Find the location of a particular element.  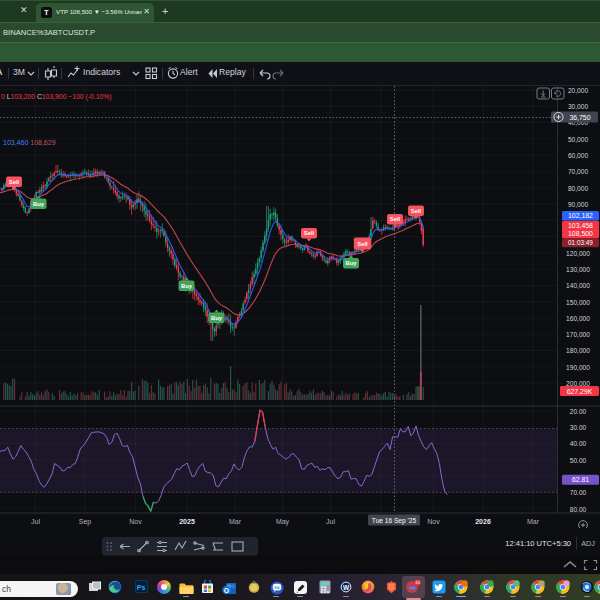

svg-text: 170,000 is located at coordinates (578, 334).